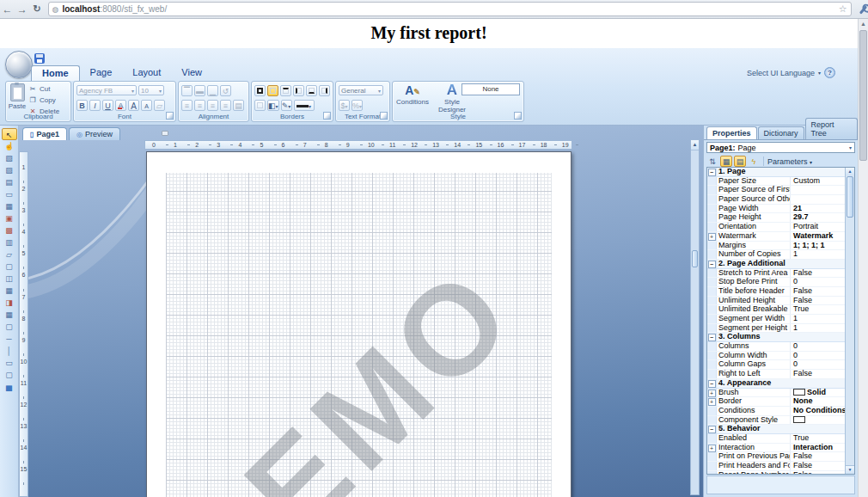 This screenshot has height=497, width=868. I want to click on save-button, so click(40, 58).